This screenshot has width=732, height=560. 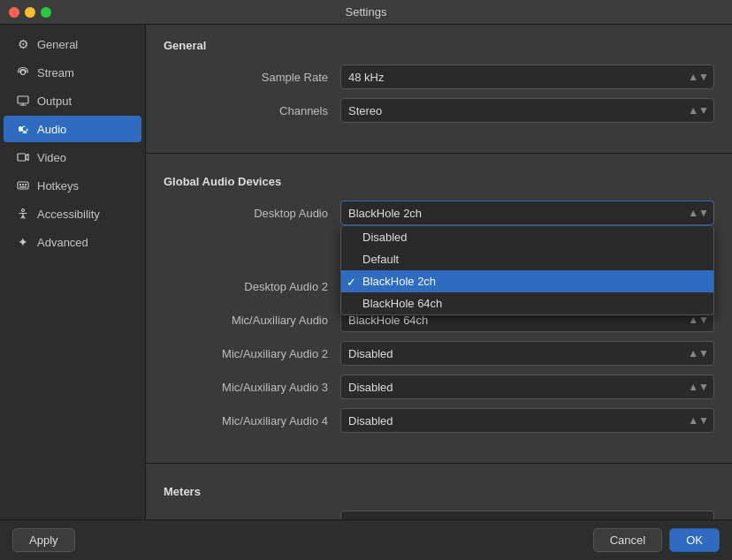 I want to click on dropdown-item-blackhole64ch: BlackHole 64ch, so click(x=527, y=304).